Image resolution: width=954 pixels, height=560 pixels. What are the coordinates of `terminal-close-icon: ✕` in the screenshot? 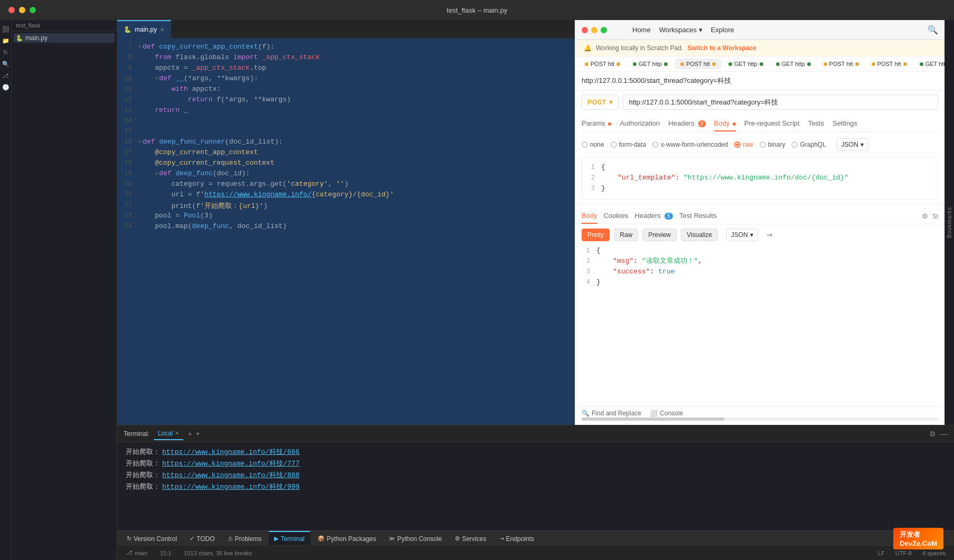 It's located at (177, 433).